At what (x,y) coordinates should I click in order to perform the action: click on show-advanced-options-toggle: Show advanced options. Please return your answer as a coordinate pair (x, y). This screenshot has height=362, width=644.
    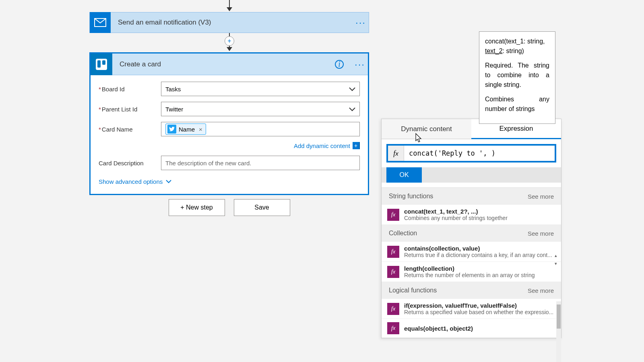
    Looking at the image, I should click on (135, 183).